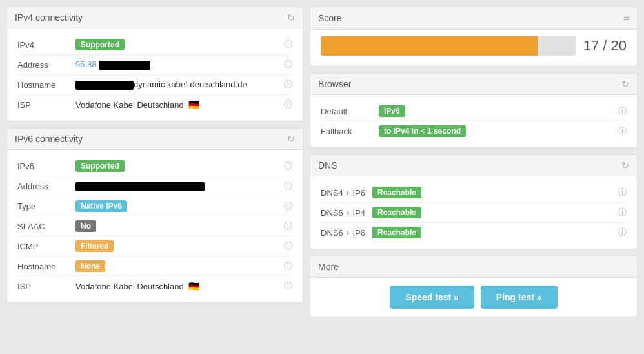 The height and width of the screenshot is (354, 644). I want to click on ipv6-type-label: Type, so click(46, 207).